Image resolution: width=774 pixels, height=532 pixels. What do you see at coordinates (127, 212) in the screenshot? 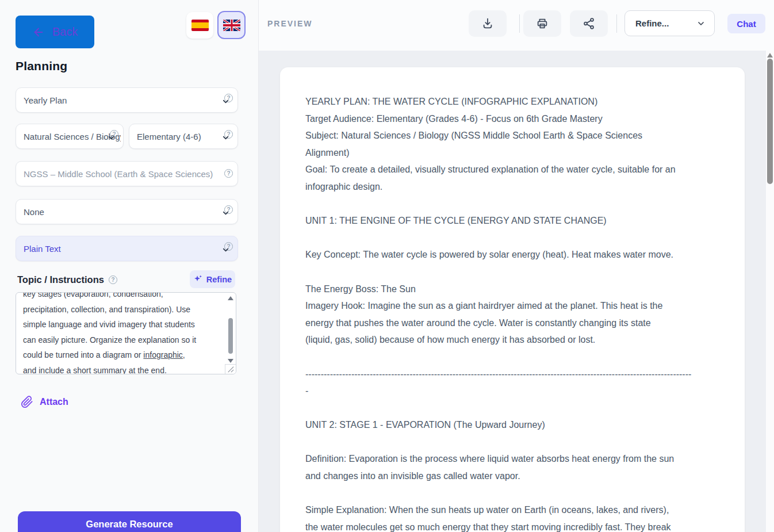
I see `field-template: None ?` at bounding box center [127, 212].